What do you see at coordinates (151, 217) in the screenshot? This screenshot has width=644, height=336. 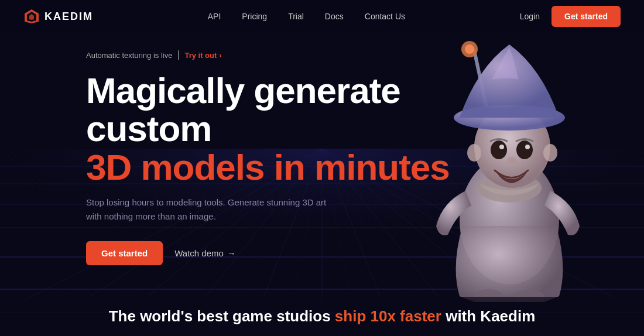 I see `hero-subtitle-line2: with nothing more than an image.` at bounding box center [151, 217].